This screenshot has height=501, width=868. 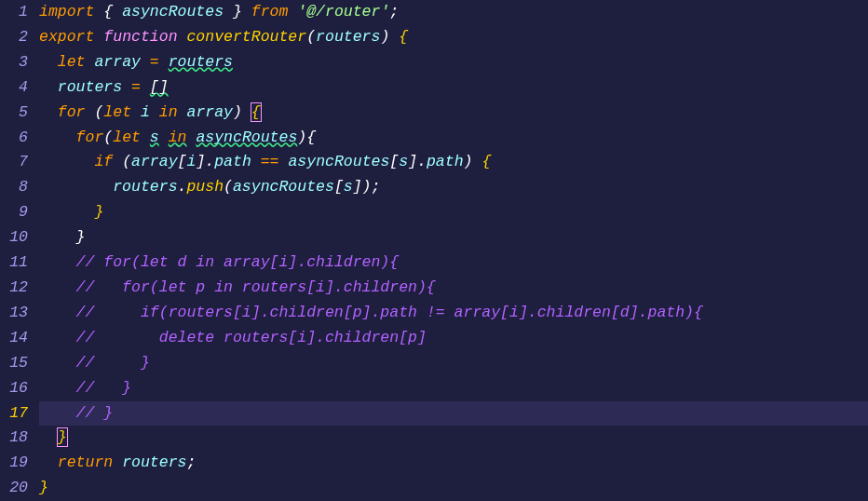 I want to click on code-line: routers = [], so click(x=454, y=88).